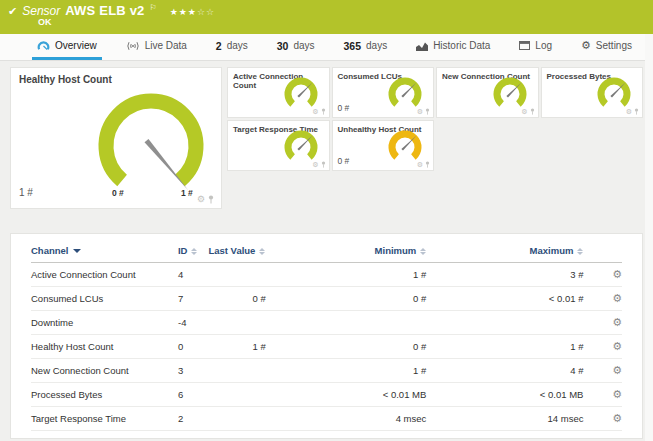  What do you see at coordinates (504, 395) in the screenshot?
I see `channel-maximum: < 0.01 MB` at bounding box center [504, 395].